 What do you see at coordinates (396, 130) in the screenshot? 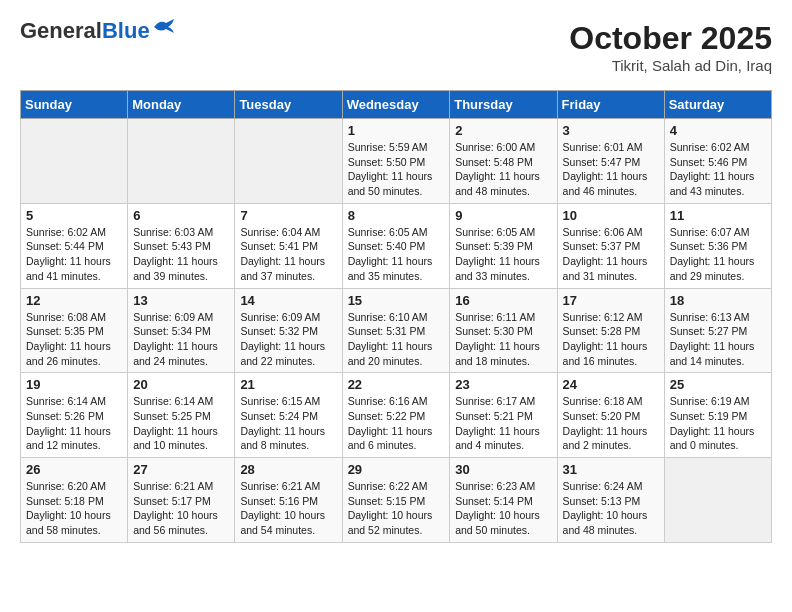
I see `day-number: 1` at bounding box center [396, 130].